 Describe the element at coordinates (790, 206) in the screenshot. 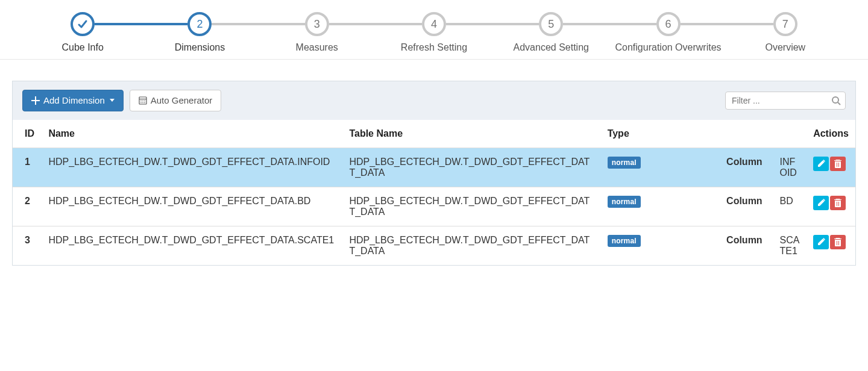

I see `cell-column-value: BD` at that location.